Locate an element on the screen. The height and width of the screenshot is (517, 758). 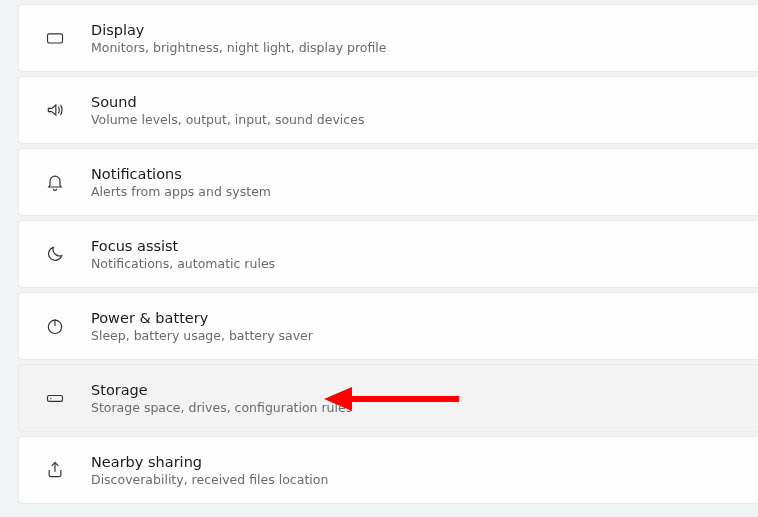
settings-item-title: Power & battery is located at coordinates (202, 318).